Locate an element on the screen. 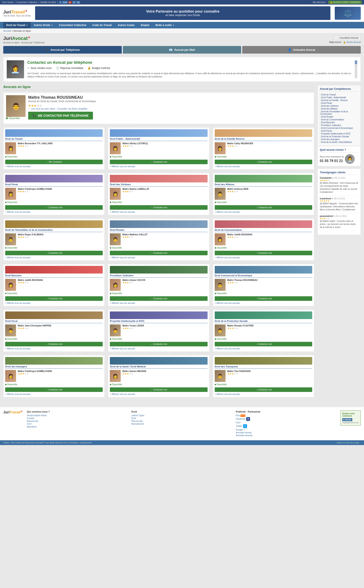  nav-autres-codes: Autres Codes is located at coordinates (126, 25).